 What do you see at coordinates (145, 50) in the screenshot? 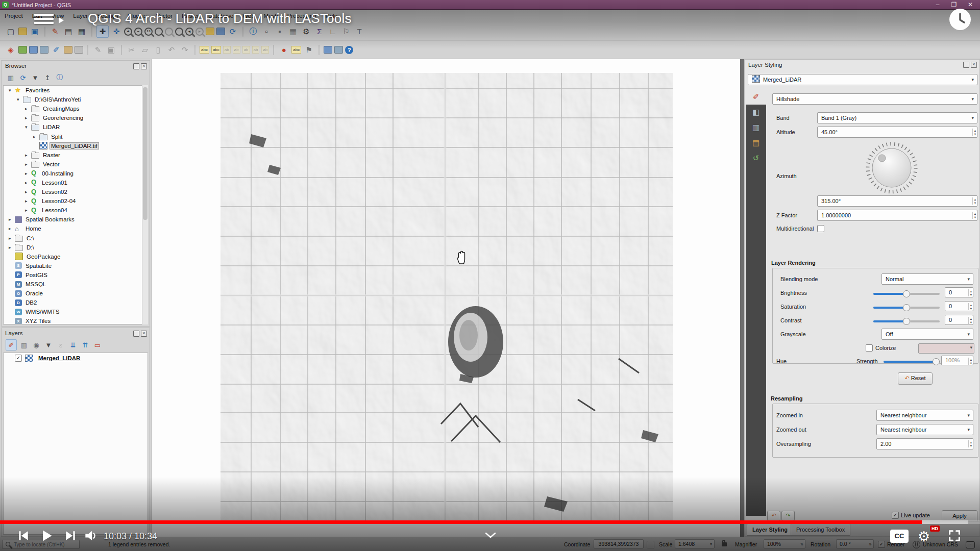
I see `copy-features-icon: ▱` at bounding box center [145, 50].